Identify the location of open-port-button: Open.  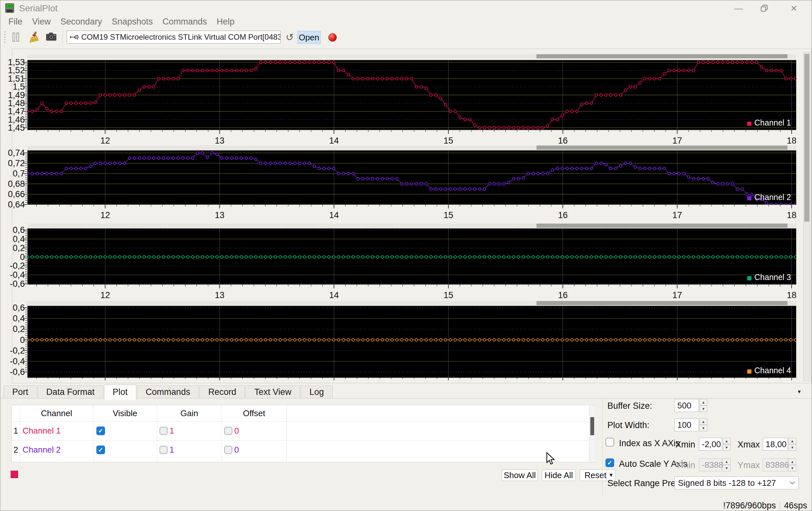
(309, 37).